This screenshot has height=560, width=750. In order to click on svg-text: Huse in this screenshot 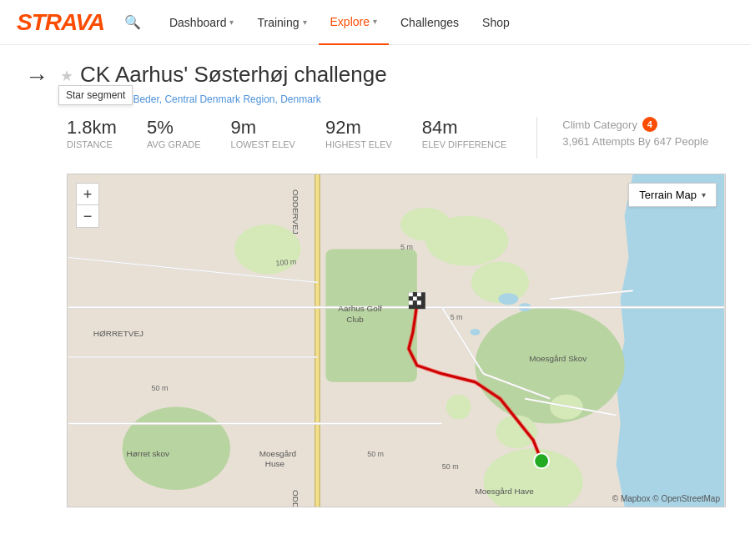, I will do `click(275, 464)`.